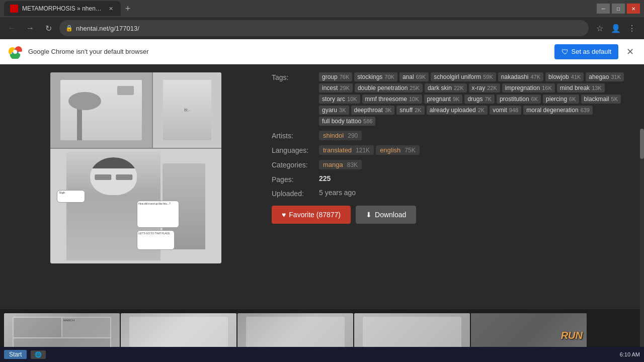  Describe the element at coordinates (519, 99) in the screenshot. I see `tag-item: prostitution 6K` at that location.